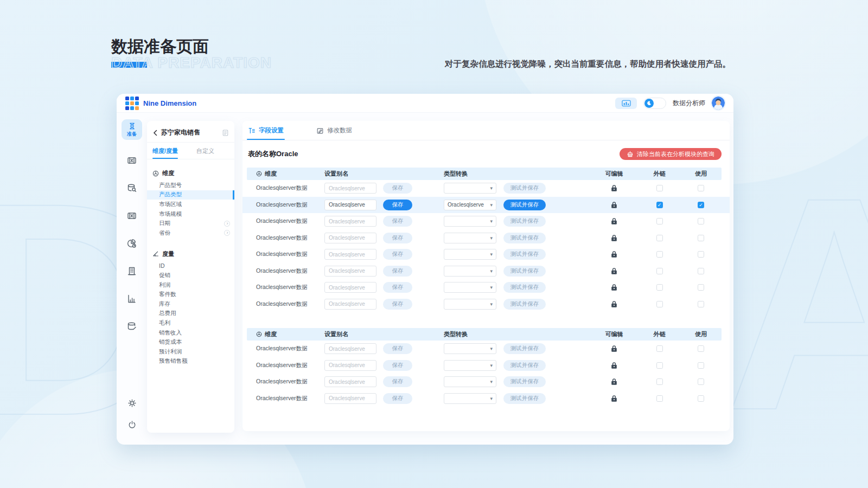  What do you see at coordinates (205, 151) in the screenshot?
I see `tab-custom: 自定义` at bounding box center [205, 151].